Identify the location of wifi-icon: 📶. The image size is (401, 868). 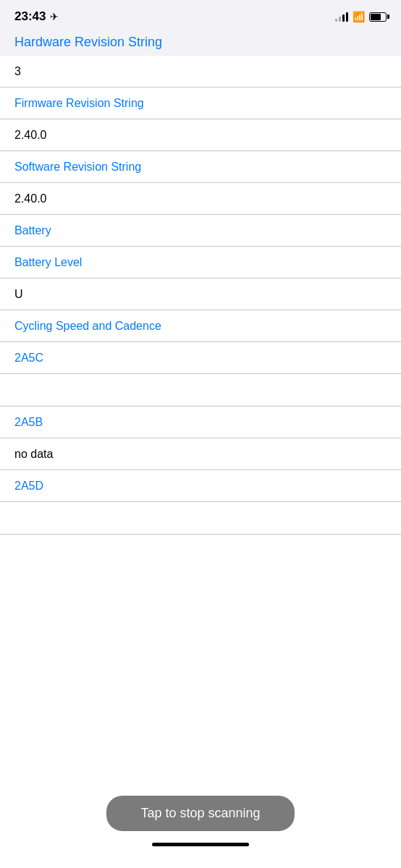
(359, 17).